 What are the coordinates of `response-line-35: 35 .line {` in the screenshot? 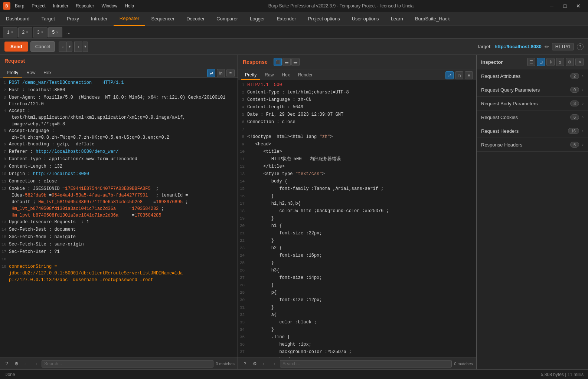 It's located at (357, 337).